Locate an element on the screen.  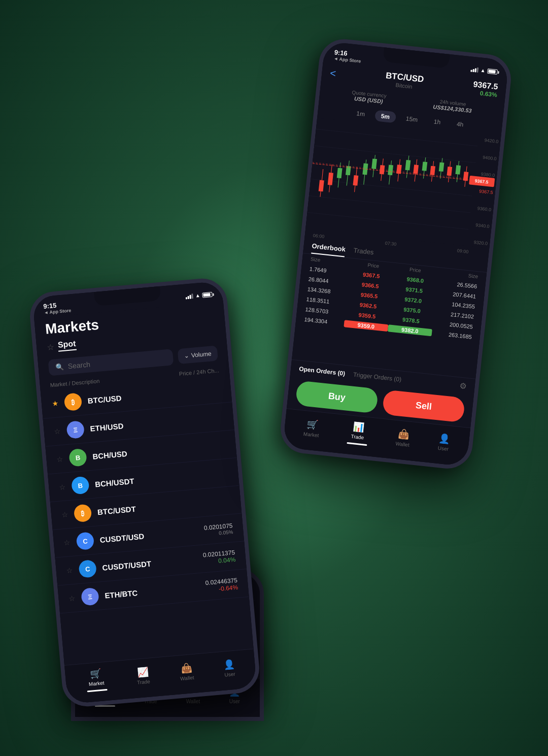
coin-symbol: CUSDT/USD is located at coordinates (149, 535).